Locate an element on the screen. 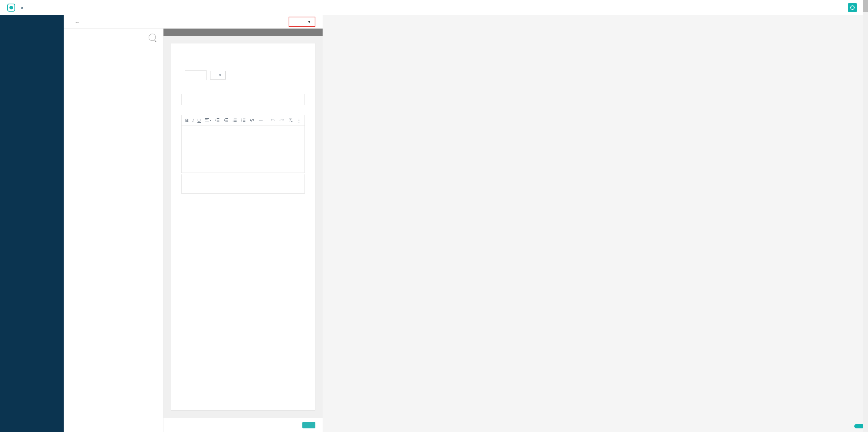 The image size is (868, 432). brand-logo-icon is located at coordinates (11, 8).